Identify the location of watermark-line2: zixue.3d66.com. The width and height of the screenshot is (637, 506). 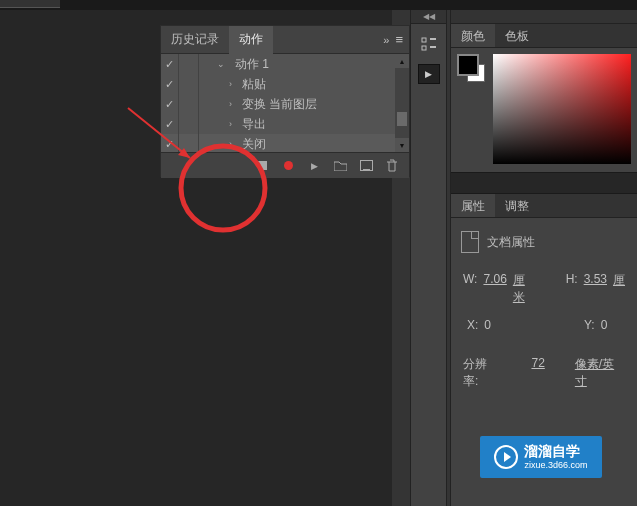
(556, 466).